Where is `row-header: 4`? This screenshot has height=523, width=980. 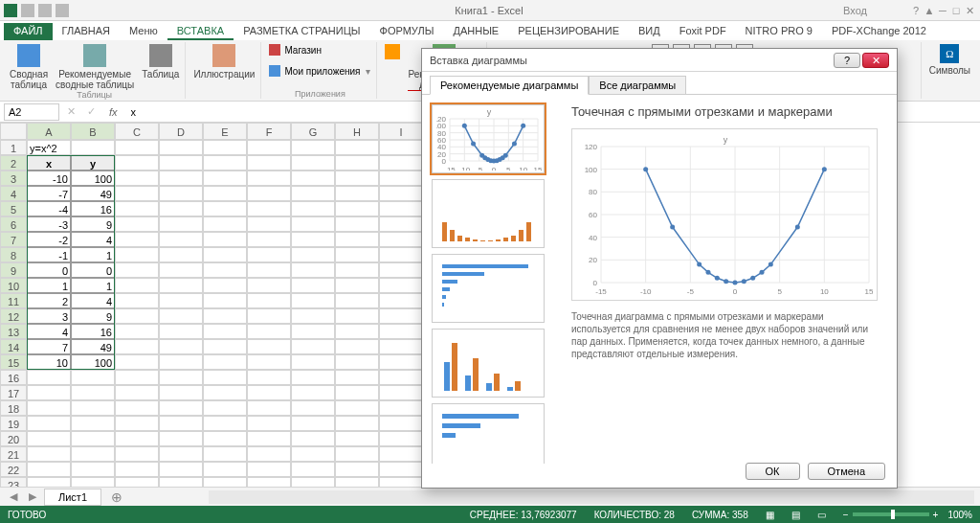
row-header: 4 is located at coordinates (13, 193).